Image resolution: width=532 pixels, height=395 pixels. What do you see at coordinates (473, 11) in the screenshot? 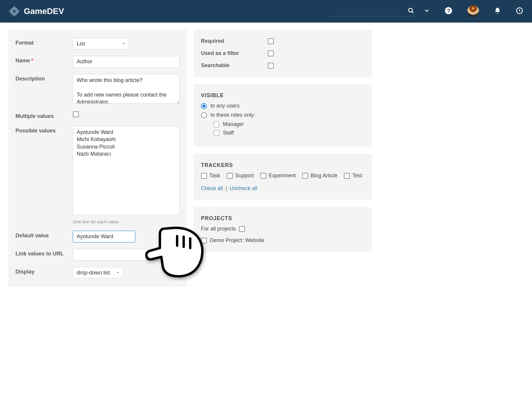
I see `avatar` at bounding box center [473, 11].